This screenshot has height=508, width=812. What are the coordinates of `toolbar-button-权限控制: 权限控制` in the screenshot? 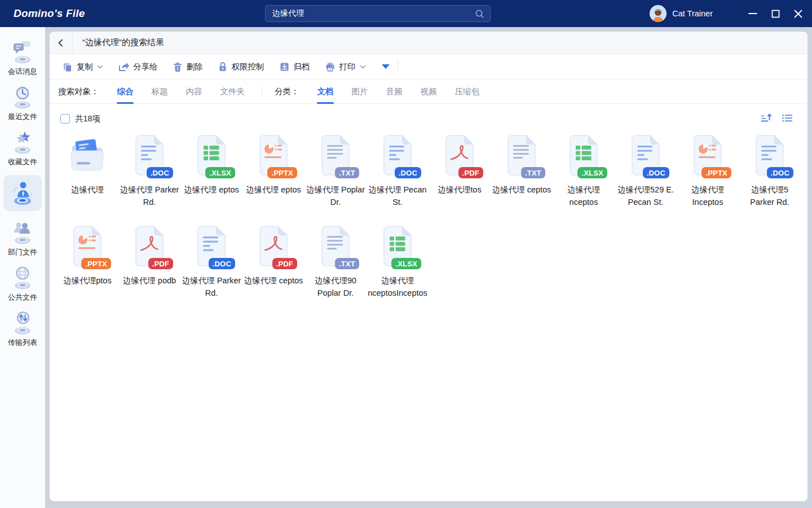 It's located at (241, 67).